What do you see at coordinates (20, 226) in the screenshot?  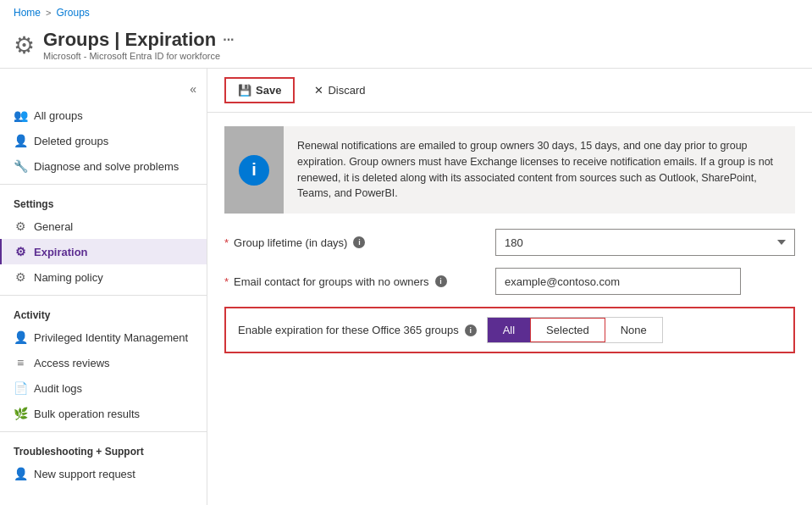 I see `general-icon: ⚙` at bounding box center [20, 226].